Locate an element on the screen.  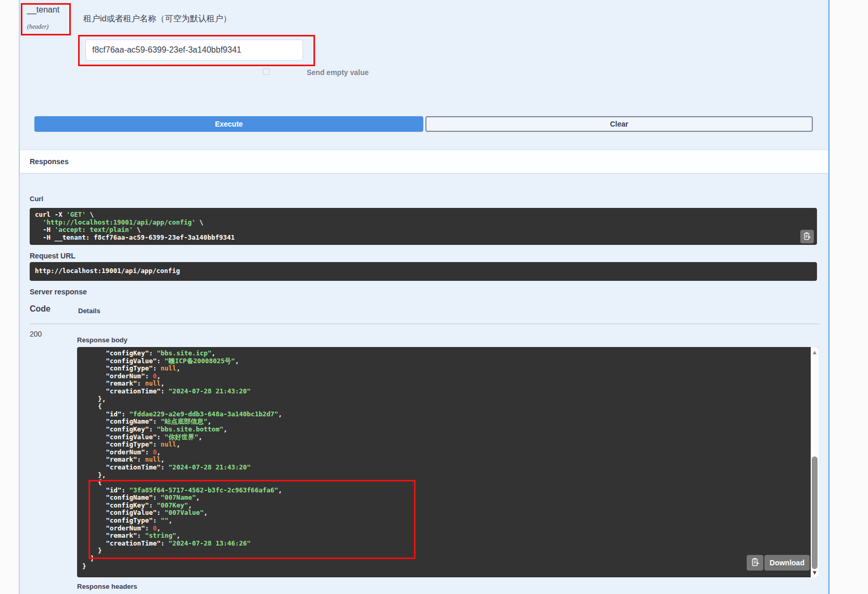
request-url-label: Request URL is located at coordinates (53, 256).